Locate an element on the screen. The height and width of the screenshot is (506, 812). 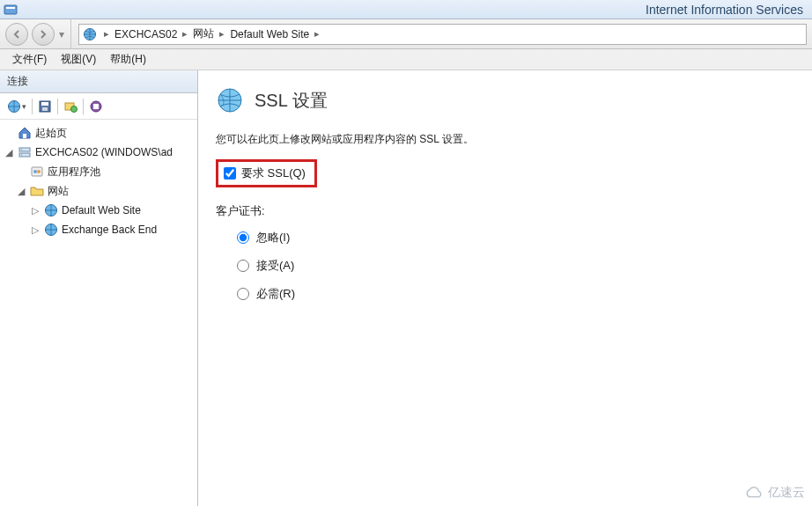
chevron-down-icon: ▾ is located at coordinates (25, 106).